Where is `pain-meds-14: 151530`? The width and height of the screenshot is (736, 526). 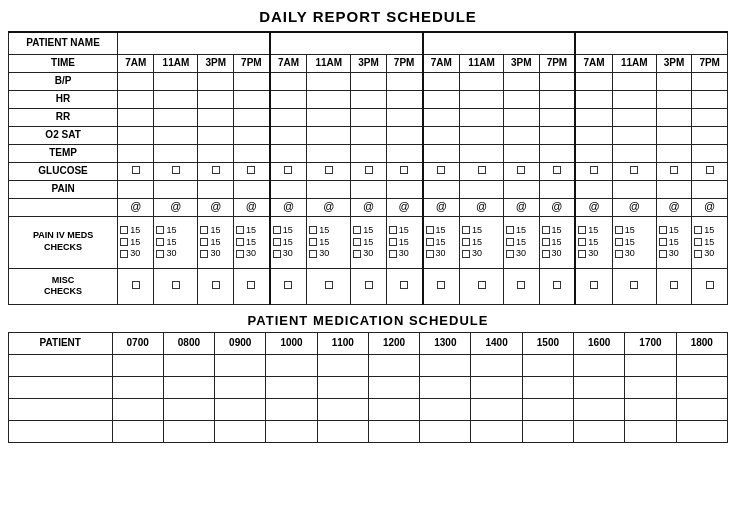
pain-meds-14: 151530 is located at coordinates (634, 242).